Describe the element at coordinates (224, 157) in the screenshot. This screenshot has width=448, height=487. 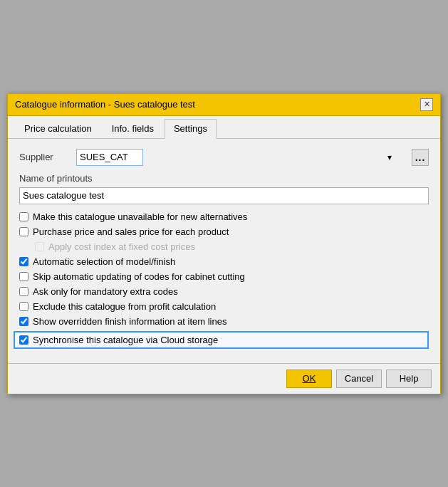
I see `supplier-row: Supplier SUES_CAT ...` at that location.